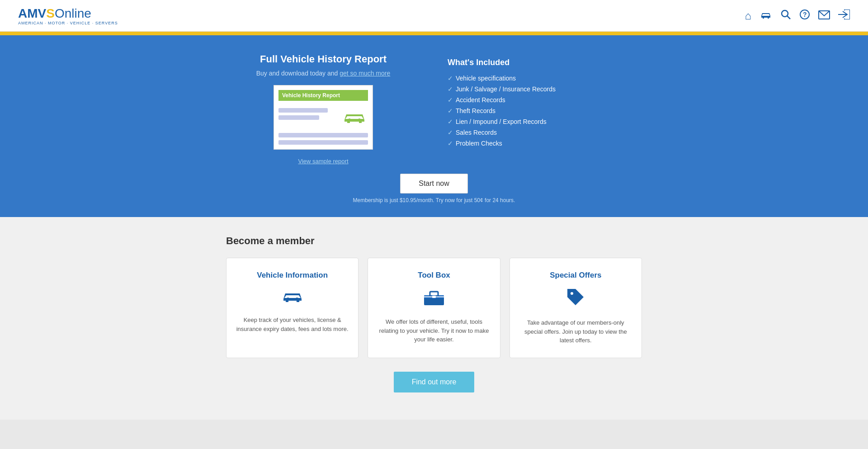  Describe the element at coordinates (545, 100) in the screenshot. I see `check-item: ✓Accident Records` at that location.